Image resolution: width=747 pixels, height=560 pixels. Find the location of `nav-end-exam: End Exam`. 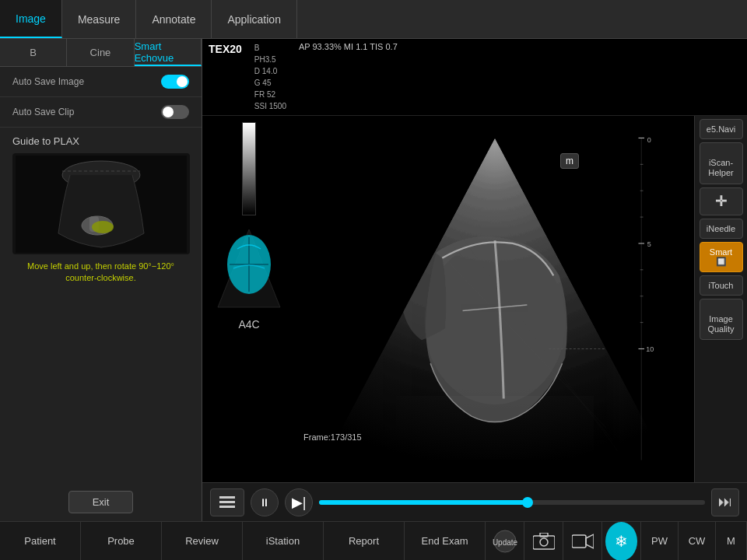

nav-end-exam: End Exam is located at coordinates (445, 541).